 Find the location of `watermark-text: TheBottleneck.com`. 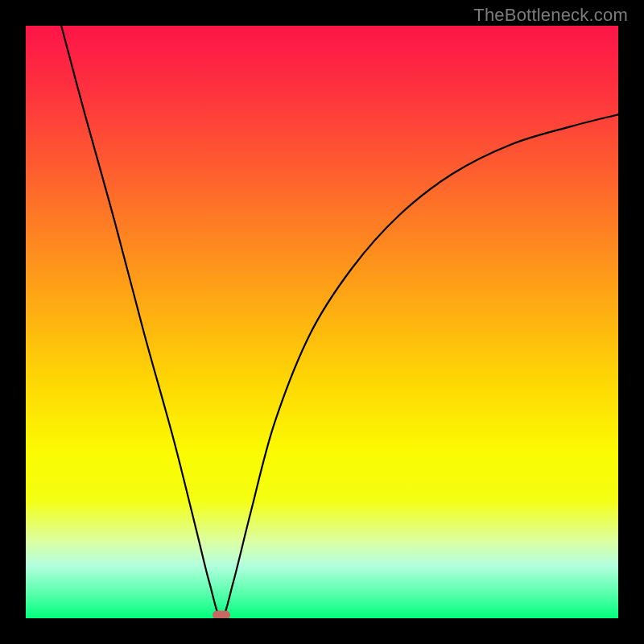

watermark-text: TheBottleneck.com is located at coordinates (551, 15).